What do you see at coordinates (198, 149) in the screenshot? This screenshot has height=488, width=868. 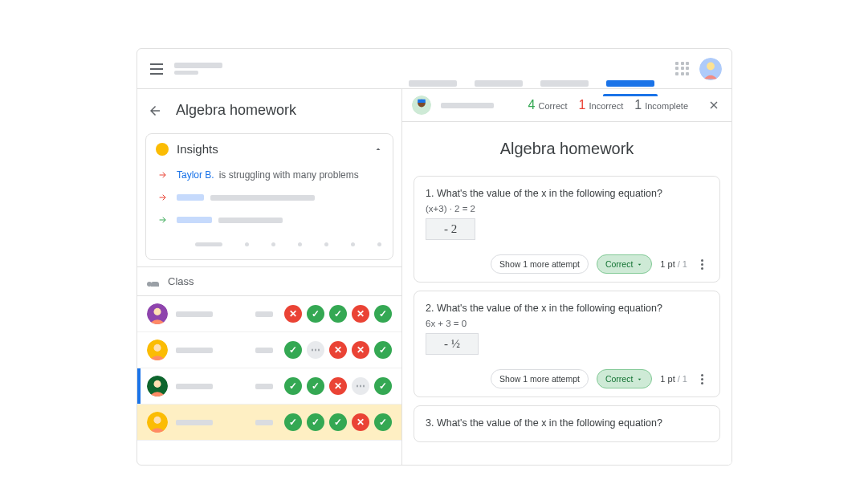 I see `insights-title: Insights` at bounding box center [198, 149].